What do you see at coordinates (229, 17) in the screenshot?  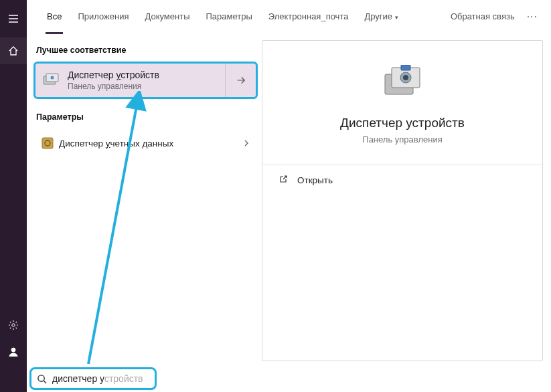 I see `tab-settings: Параметры` at bounding box center [229, 17].